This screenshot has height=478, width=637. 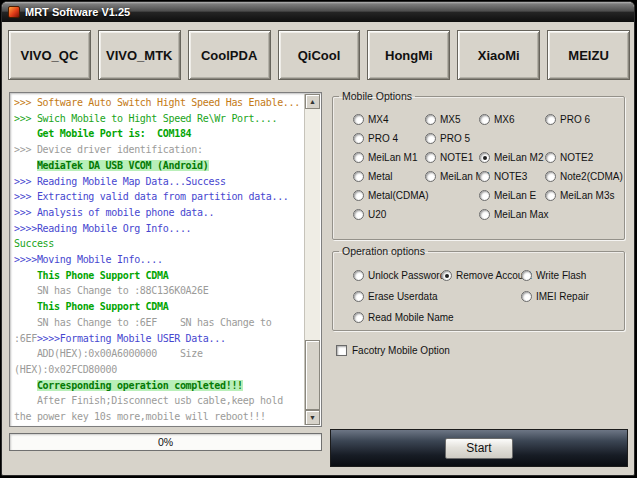 I want to click on tab-hongmi: HongMi, so click(x=408, y=55).